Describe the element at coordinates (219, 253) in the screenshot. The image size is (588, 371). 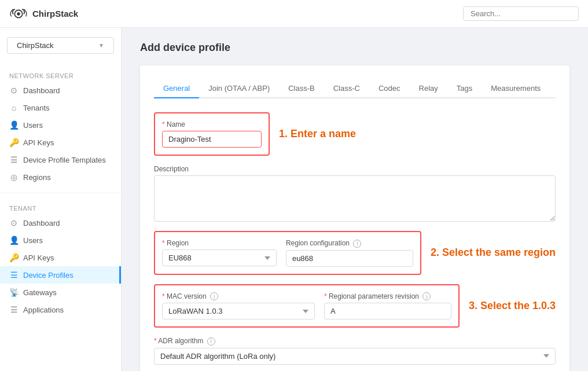
I see `region-field-group: * Region EU868` at that location.